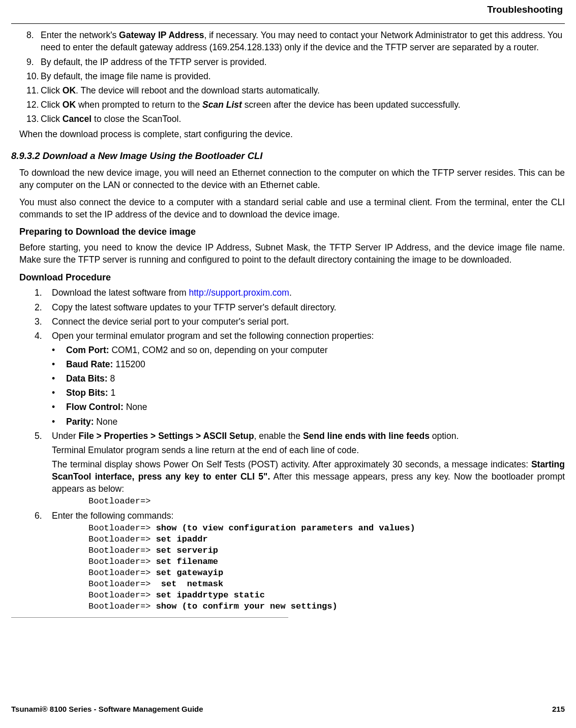  Describe the element at coordinates (296, 62) in the screenshot. I see `step-9: 9. By default, the IP address of the TFT…` at that location.